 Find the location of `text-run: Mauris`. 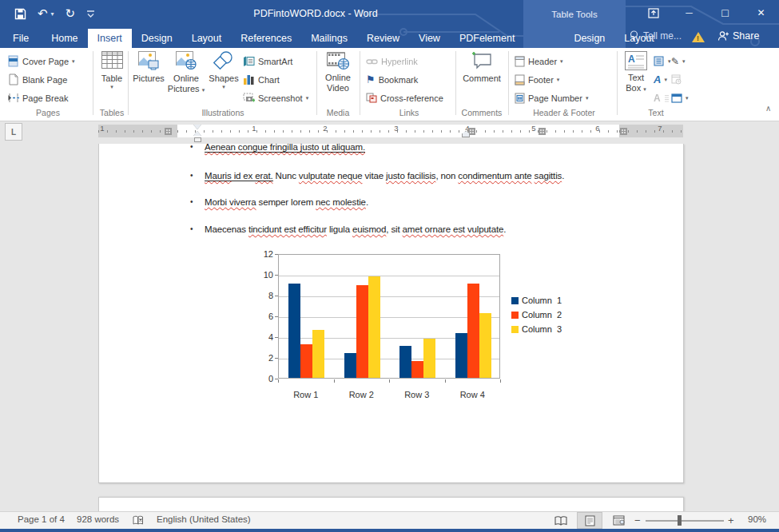

text-run: Mauris is located at coordinates (218, 176).